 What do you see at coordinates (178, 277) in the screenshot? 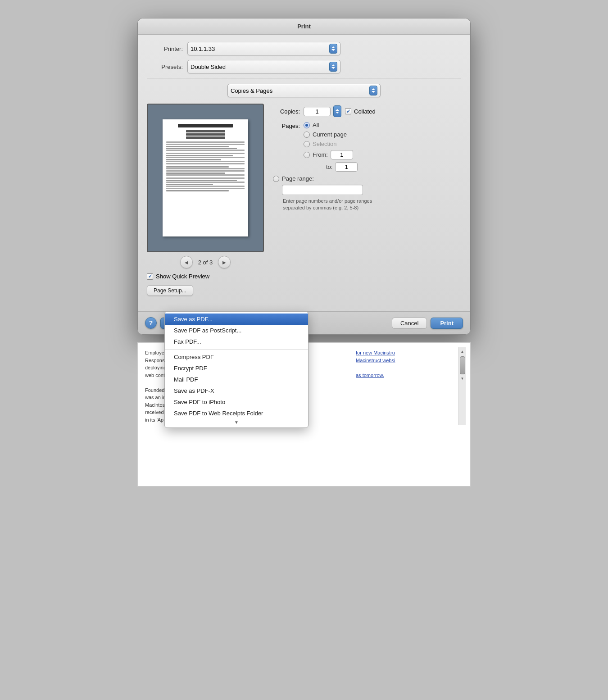
I see `show-preview-checkbox-wrapper: Show Quick Preview` at bounding box center [178, 277].